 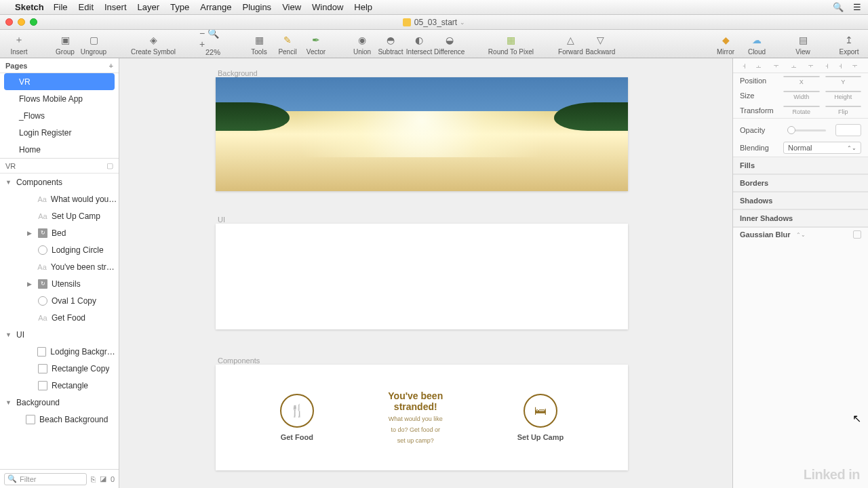 What do you see at coordinates (45, 479) in the screenshot?
I see `filter-input: 🔍 Filter` at bounding box center [45, 479].